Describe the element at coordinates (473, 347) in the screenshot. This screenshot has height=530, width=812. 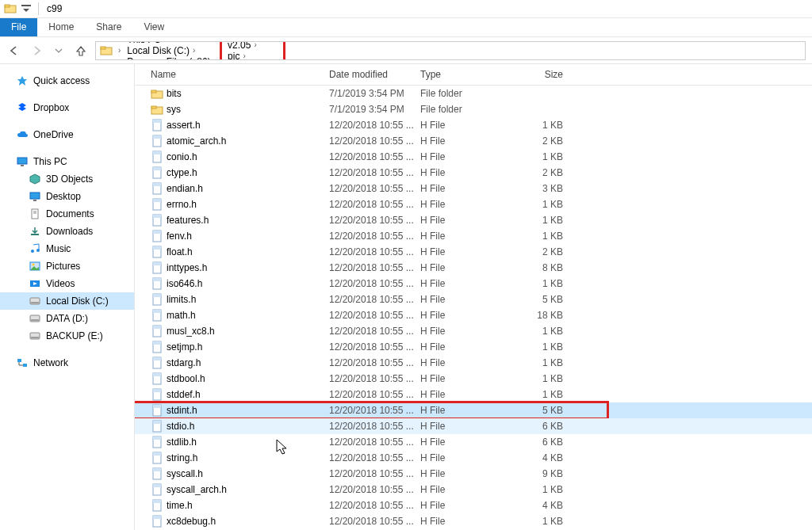
I see `file-row: setjmp.h12/20/2018 10:55 ...H File1 KB` at that location.